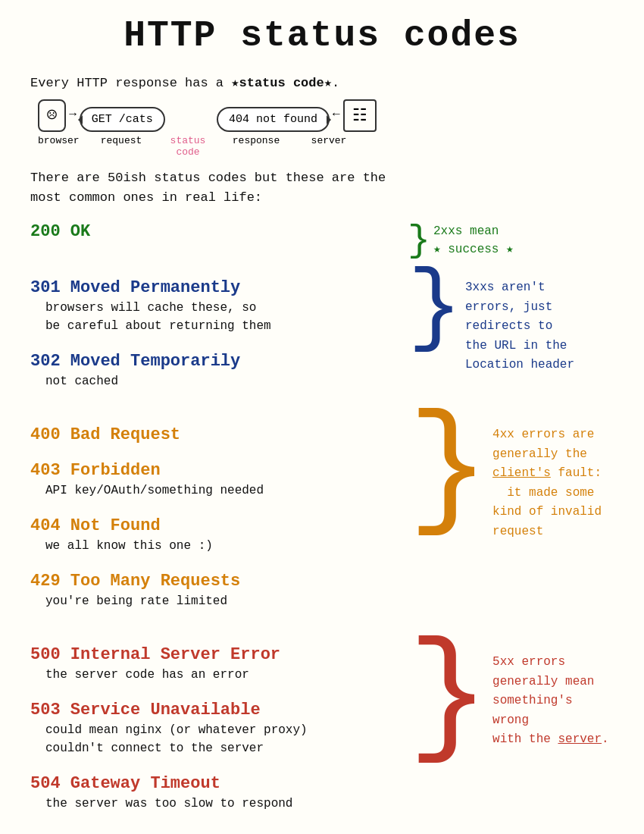 The width and height of the screenshot is (644, 834). I want to click on status-group-504: 504 Gateway Timeout the server was too s…, so click(216, 793).